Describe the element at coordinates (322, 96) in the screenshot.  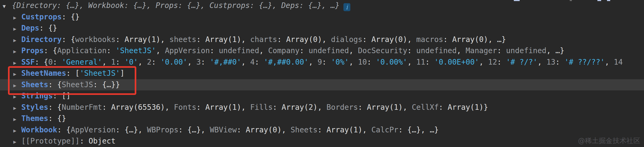
I see `tree-row-strings: ▶Strings: []` at that location.